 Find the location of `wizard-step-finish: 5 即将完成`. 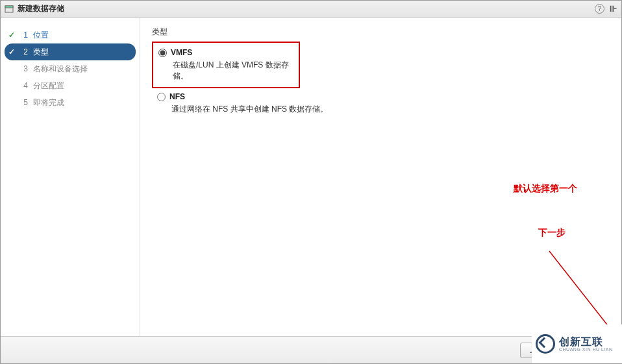

wizard-step-finish: 5 即将完成 is located at coordinates (70, 103).